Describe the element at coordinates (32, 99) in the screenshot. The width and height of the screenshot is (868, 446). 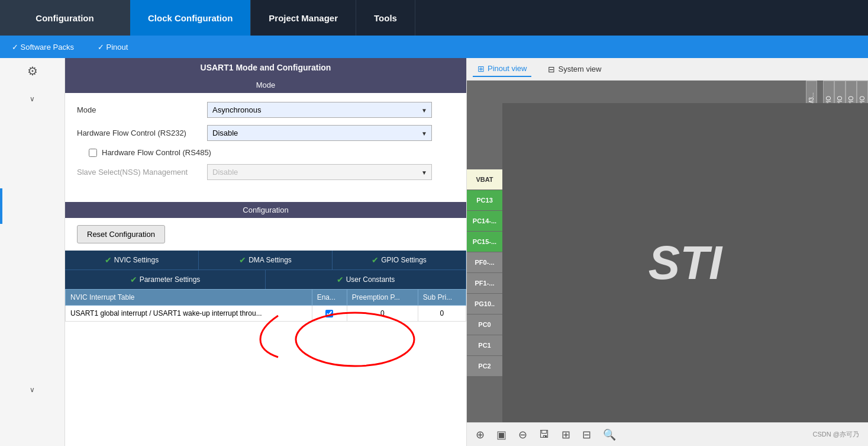
I see `expand-arrow-icon: ∨` at that location.